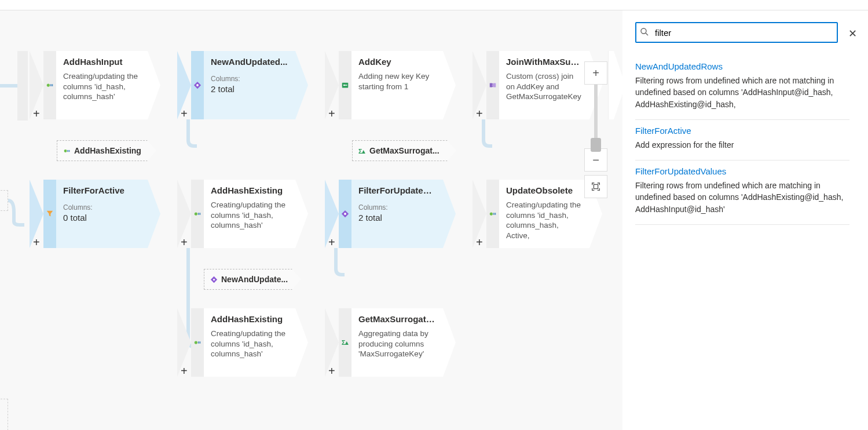 Image resolution: width=868 pixels, height=430 pixels. What do you see at coordinates (742, 192) in the screenshot?
I see `search-result: FilterForUpdatedValues Filtering rows fr…` at bounding box center [742, 192].